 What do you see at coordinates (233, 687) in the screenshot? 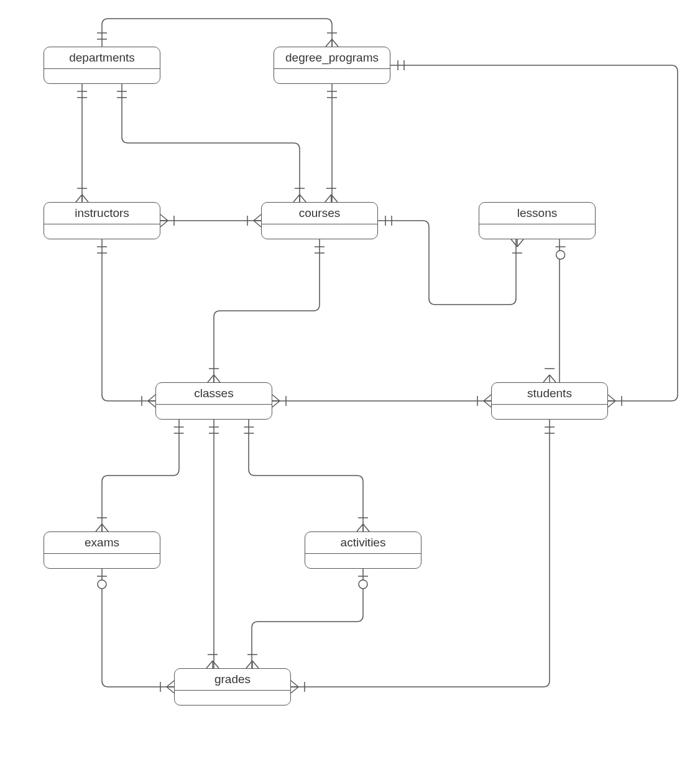
I see `entity-grades: grades` at bounding box center [233, 687].